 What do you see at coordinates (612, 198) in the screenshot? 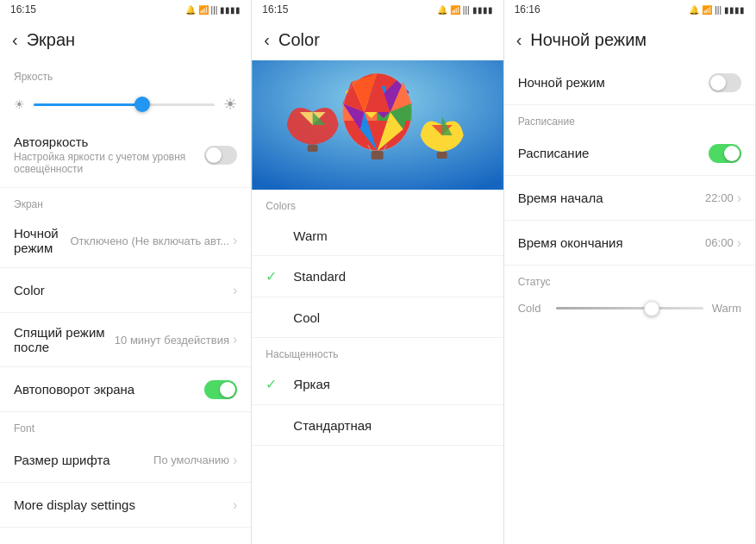
I see `start-time-label: Время начала` at bounding box center [612, 198].